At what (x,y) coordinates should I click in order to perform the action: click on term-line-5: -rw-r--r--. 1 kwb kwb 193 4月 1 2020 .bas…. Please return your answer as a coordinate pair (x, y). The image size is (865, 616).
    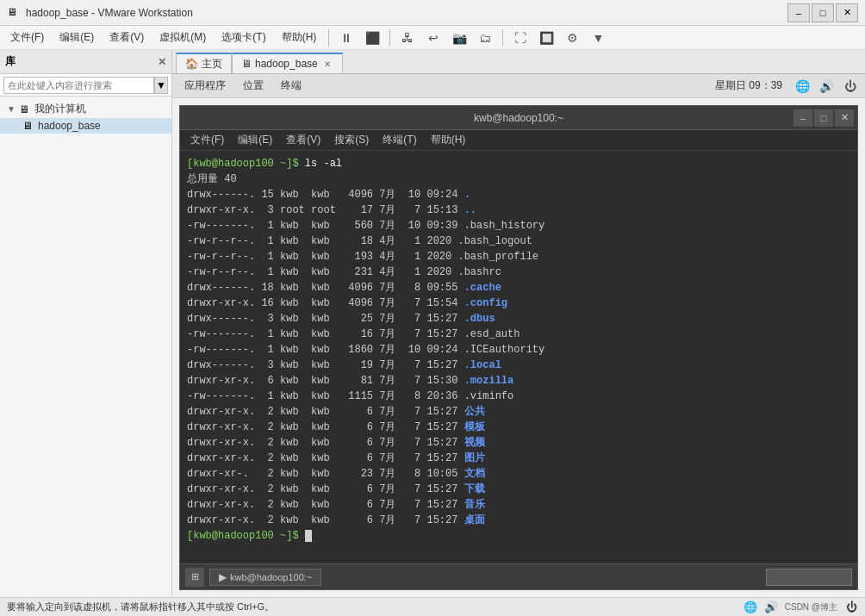
    Looking at the image, I should click on (519, 257).